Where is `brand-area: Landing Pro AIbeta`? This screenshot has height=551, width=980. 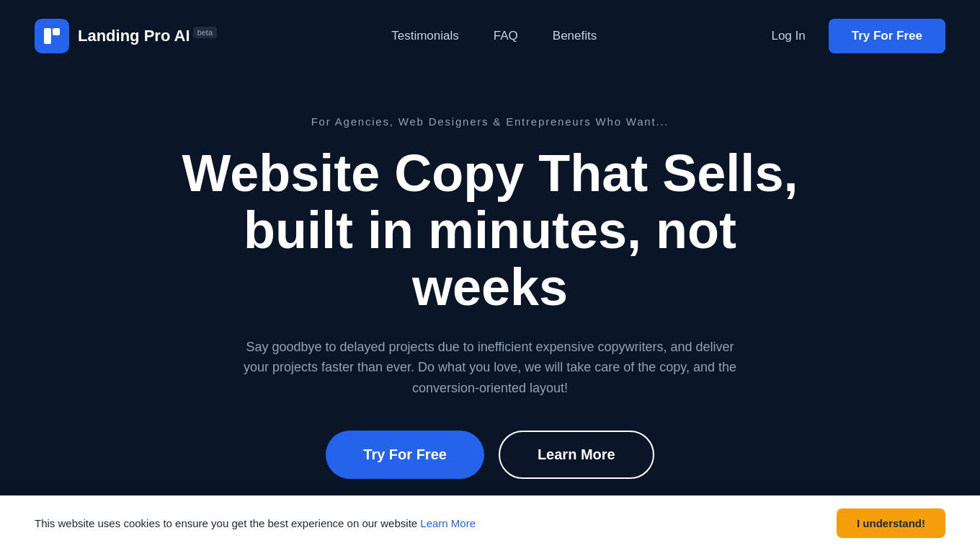 brand-area: Landing Pro AIbeta is located at coordinates (125, 36).